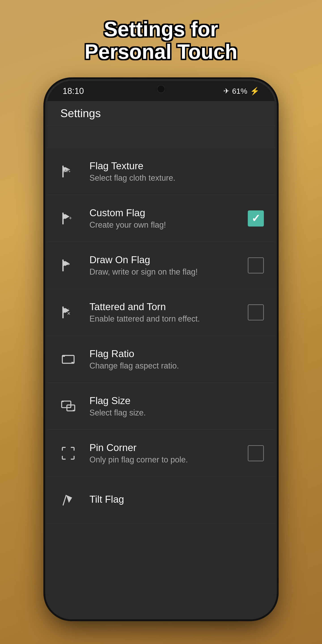 The width and height of the screenshot is (322, 644). What do you see at coordinates (163, 218) in the screenshot?
I see `custom-flag-text: Custom Flag Create your own flag!` at bounding box center [163, 218].